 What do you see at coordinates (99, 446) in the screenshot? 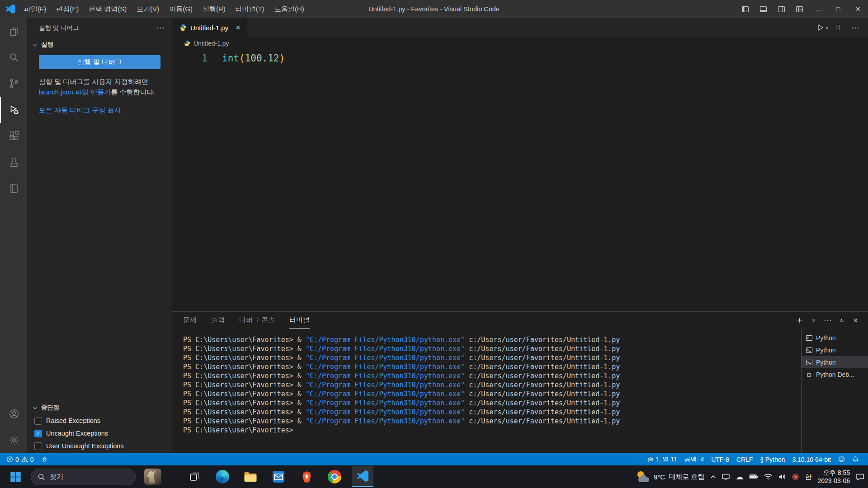
I see `breakpoint-item: User Uncaught Exceptions` at bounding box center [99, 446].